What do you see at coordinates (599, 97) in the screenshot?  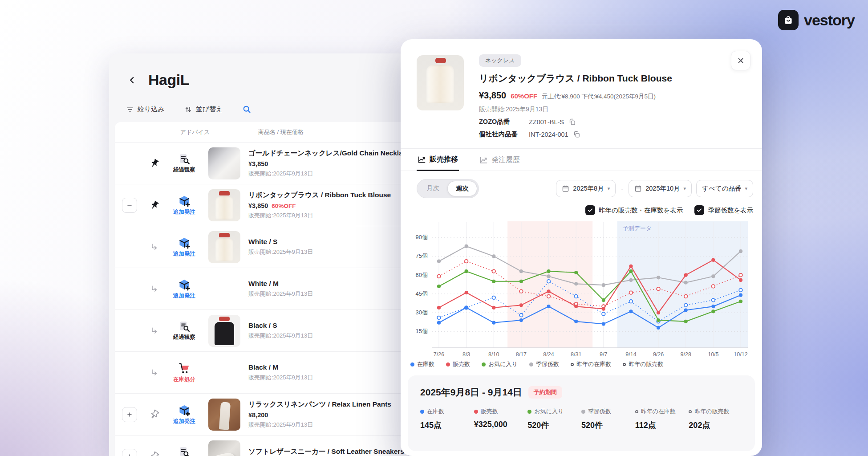 I see `price-note: 元上代:¥8,900 下代:¥4,450(2025年9月5日)` at bounding box center [599, 97].